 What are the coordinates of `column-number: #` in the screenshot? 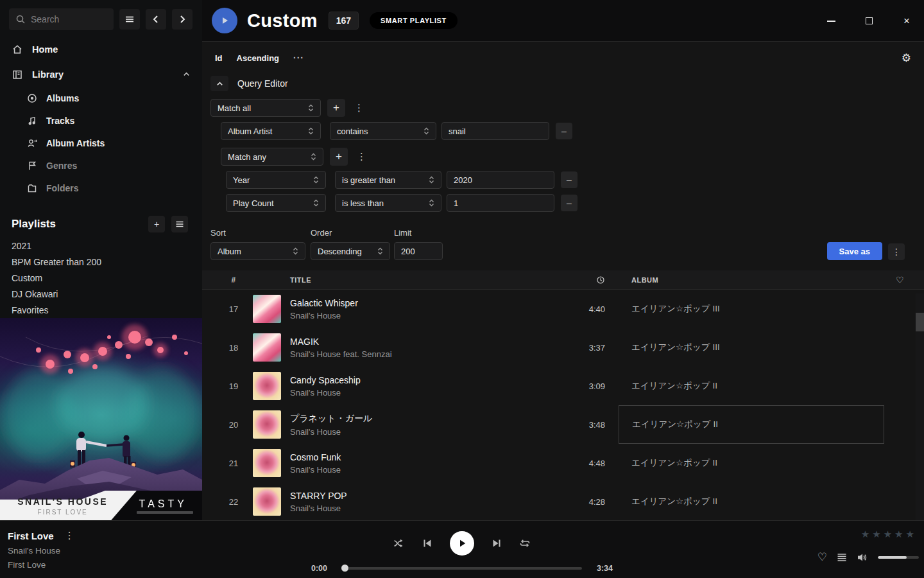 It's located at (234, 280).